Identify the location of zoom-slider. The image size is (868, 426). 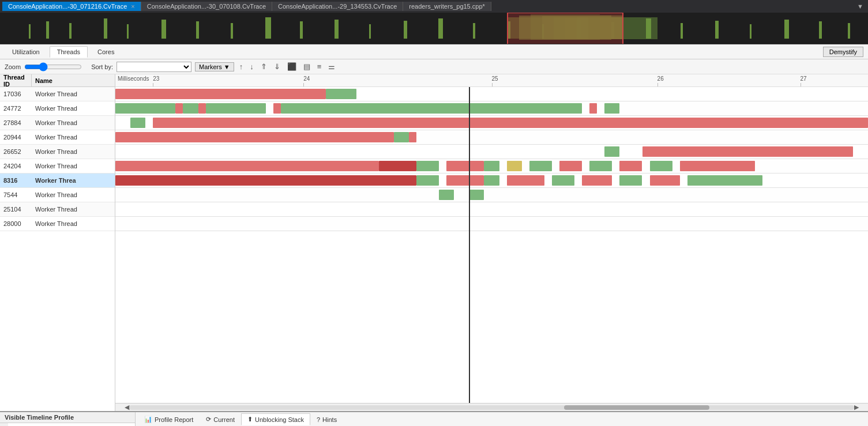
(53, 67).